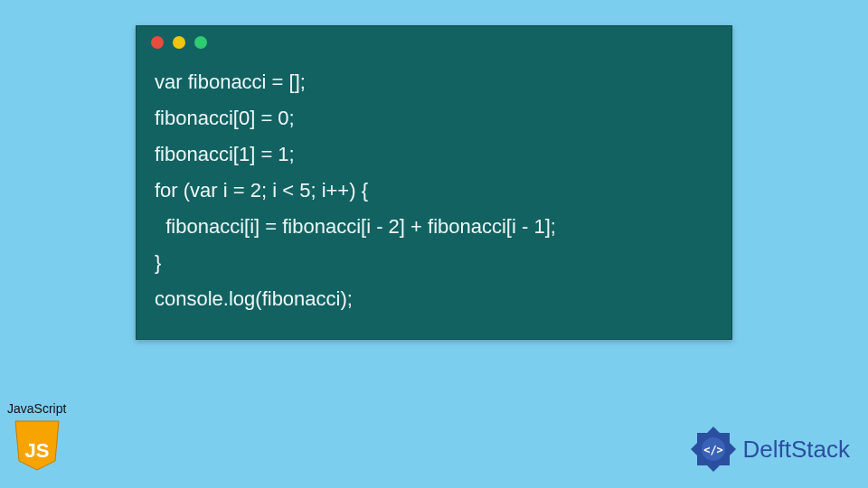 The width and height of the screenshot is (868, 488). I want to click on javascript-shield-icon: JS, so click(37, 446).